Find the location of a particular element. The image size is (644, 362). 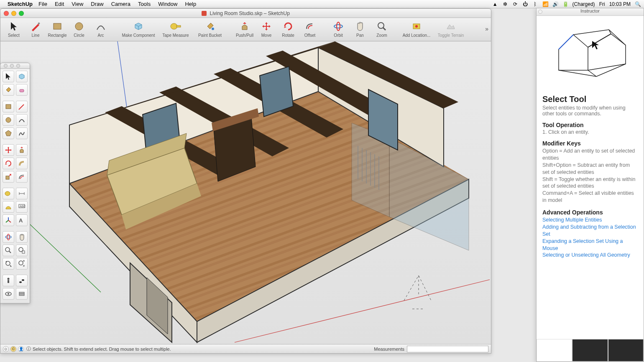

status-user-icon: 👤 is located at coordinates (21, 349).